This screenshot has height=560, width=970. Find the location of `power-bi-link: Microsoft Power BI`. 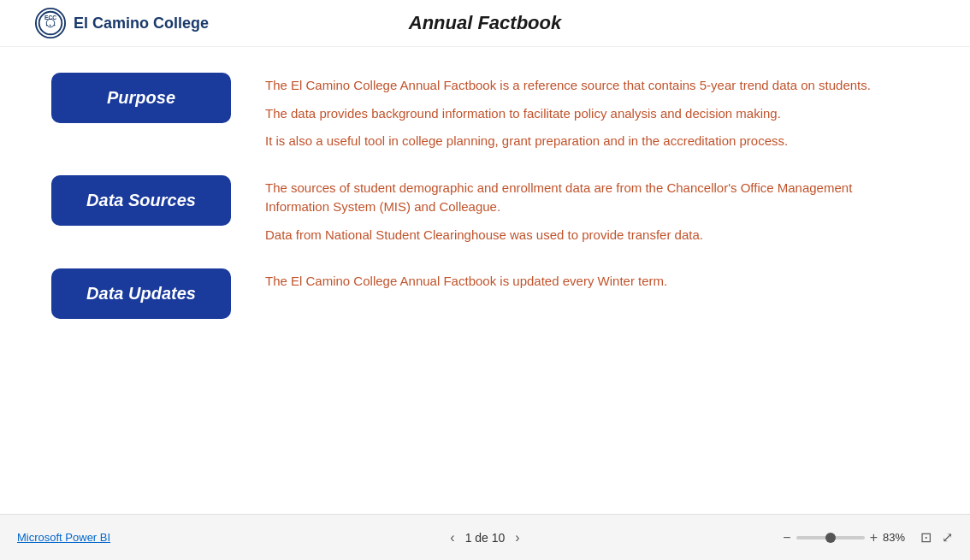

power-bi-link: Microsoft Power BI is located at coordinates (63, 537).